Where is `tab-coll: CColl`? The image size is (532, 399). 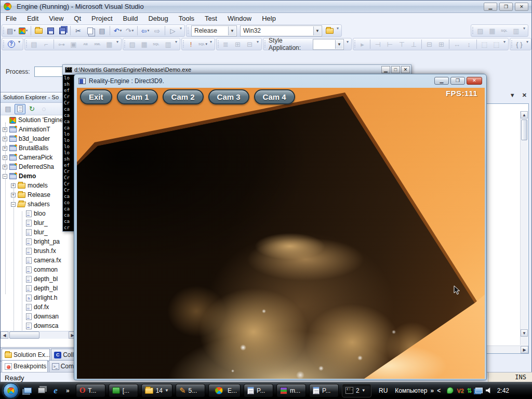 tab-coll: CColl is located at coordinates (63, 354).